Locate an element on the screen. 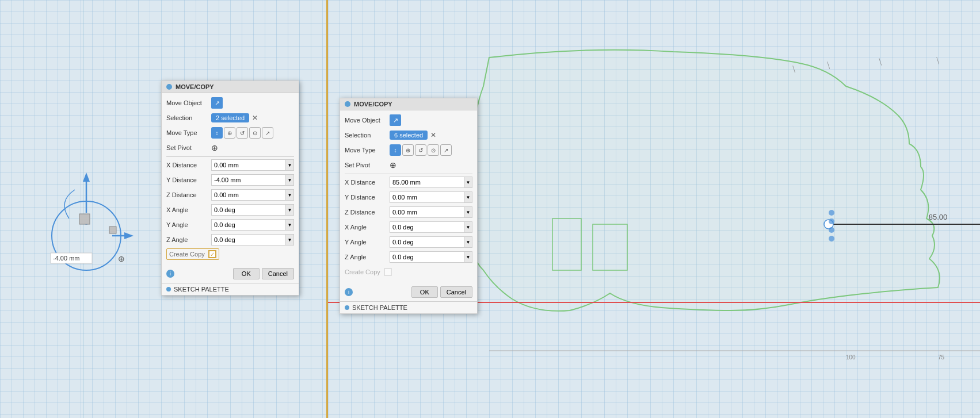  right-move-object-row: Move Object ↗ is located at coordinates (409, 120).